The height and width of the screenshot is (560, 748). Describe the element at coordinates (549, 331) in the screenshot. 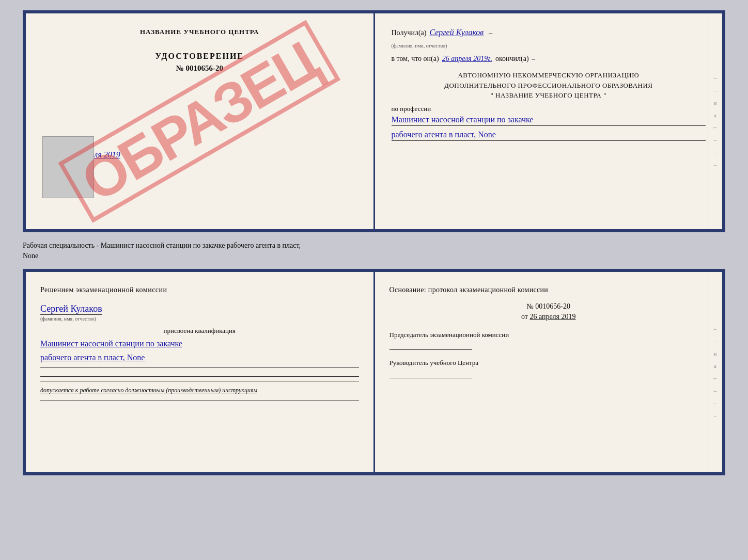

I see `bottom-right-content: Основание: протокол экзаменационной коми…` at that location.